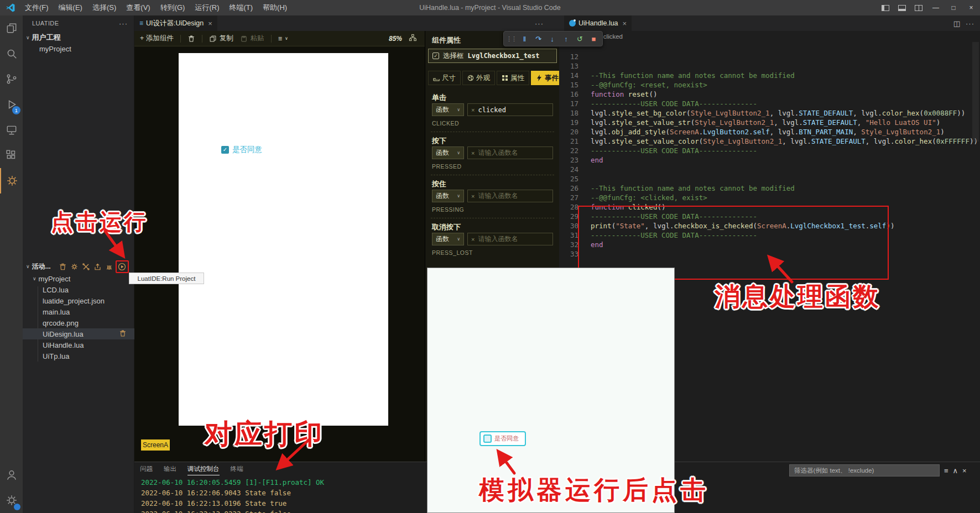 The height and width of the screenshot is (513, 980). Describe the element at coordinates (97, 266) in the screenshot. I see `export-icon` at that location.